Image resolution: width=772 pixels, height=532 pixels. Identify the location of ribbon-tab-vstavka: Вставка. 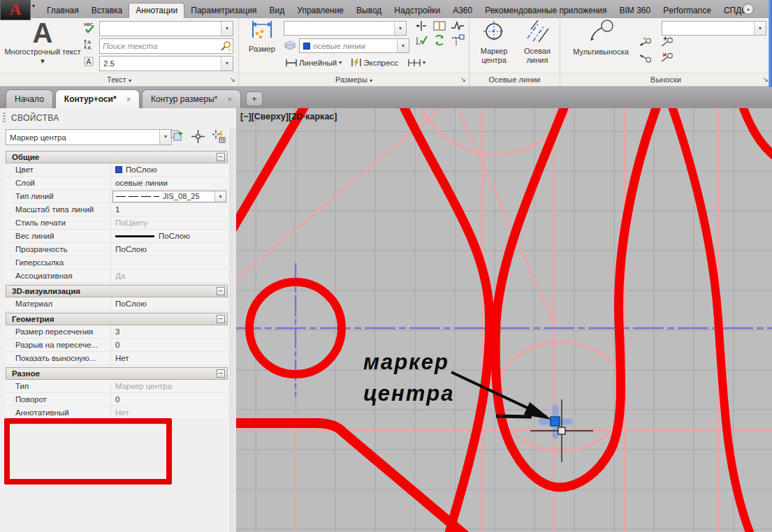
(108, 10).